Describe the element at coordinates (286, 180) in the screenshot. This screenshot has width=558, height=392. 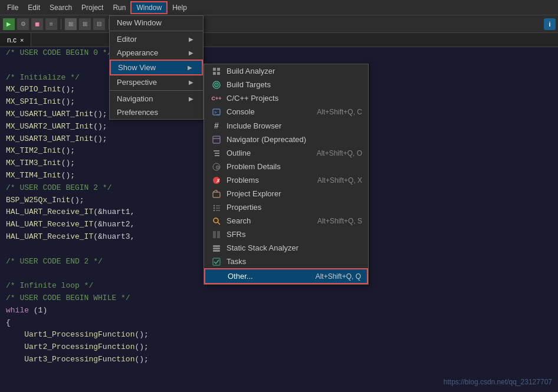
I see `view-problems: ✗ Problems Alt+Shift+Q, X` at that location.